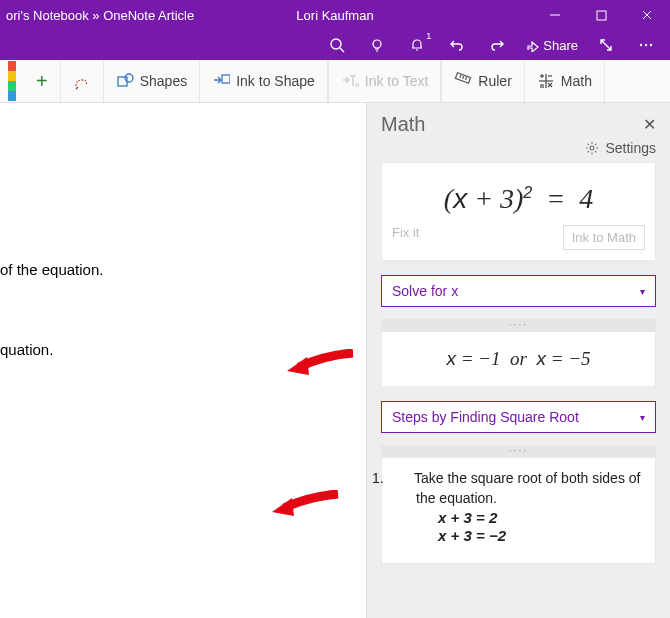 The image size is (670, 618). What do you see at coordinates (97, 16) in the screenshot?
I see `breadcrumb: ori's Notebook » OneNote Article` at bounding box center [97, 16].